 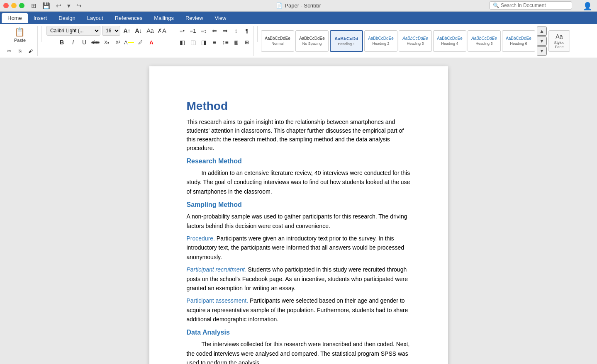 I want to click on toolbar: 📋 Paste ✂ ⎘ 🖌 Calibri Light (... 16 A↑ A…, so click(x=299, y=41).